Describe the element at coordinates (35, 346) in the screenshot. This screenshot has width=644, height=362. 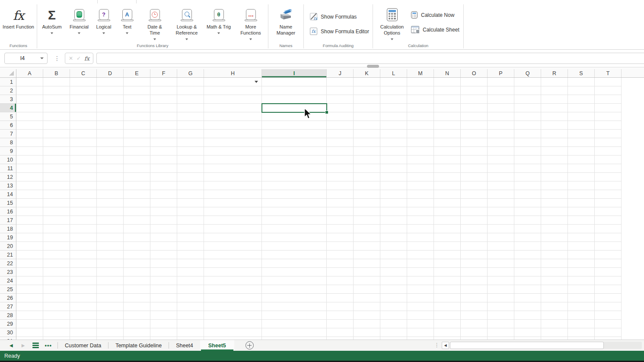
I see `sheet-list-menu-icon` at that location.